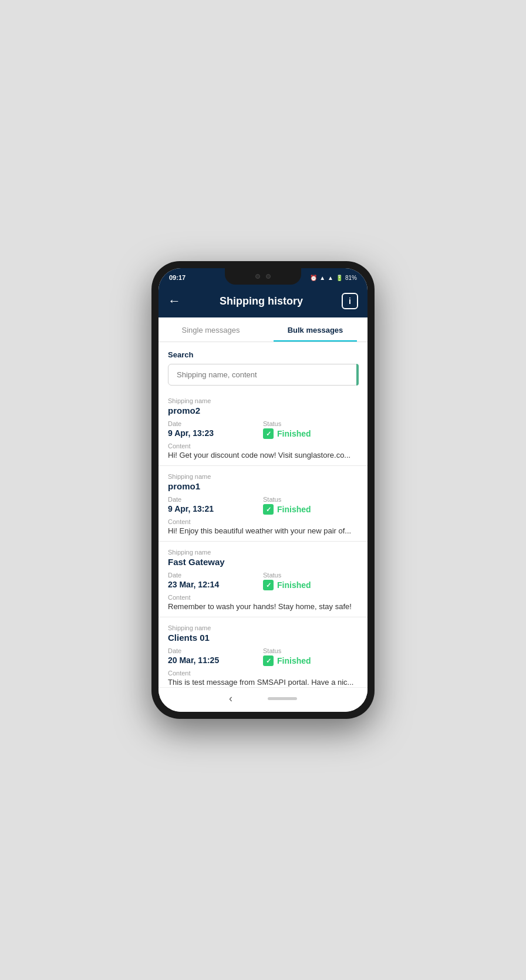  I want to click on status-label-3: Status, so click(311, 651).